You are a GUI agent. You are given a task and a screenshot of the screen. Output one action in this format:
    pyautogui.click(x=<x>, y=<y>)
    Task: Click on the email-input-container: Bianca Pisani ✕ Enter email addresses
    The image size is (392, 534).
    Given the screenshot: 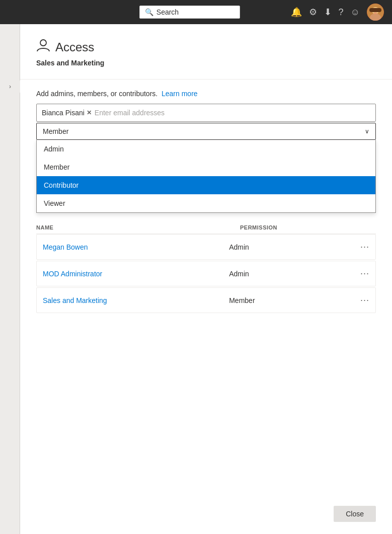 What is the action you would take?
    pyautogui.click(x=206, y=113)
    